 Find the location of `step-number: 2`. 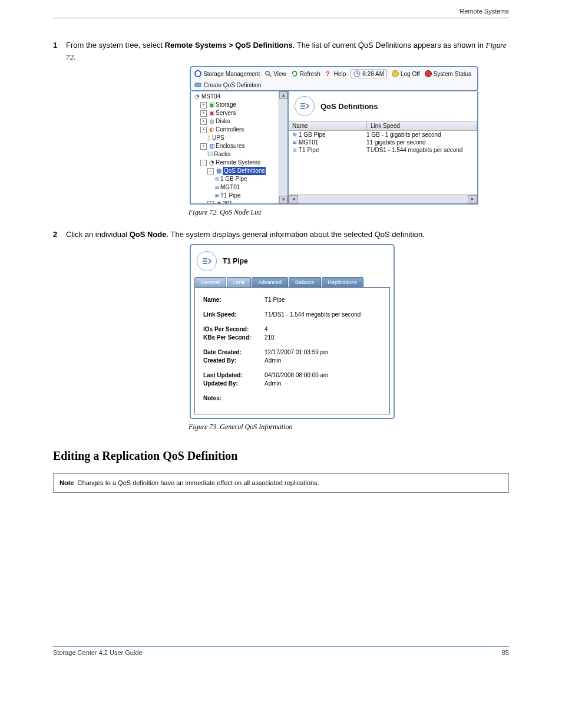

step-number: 2 is located at coordinates (59, 235).